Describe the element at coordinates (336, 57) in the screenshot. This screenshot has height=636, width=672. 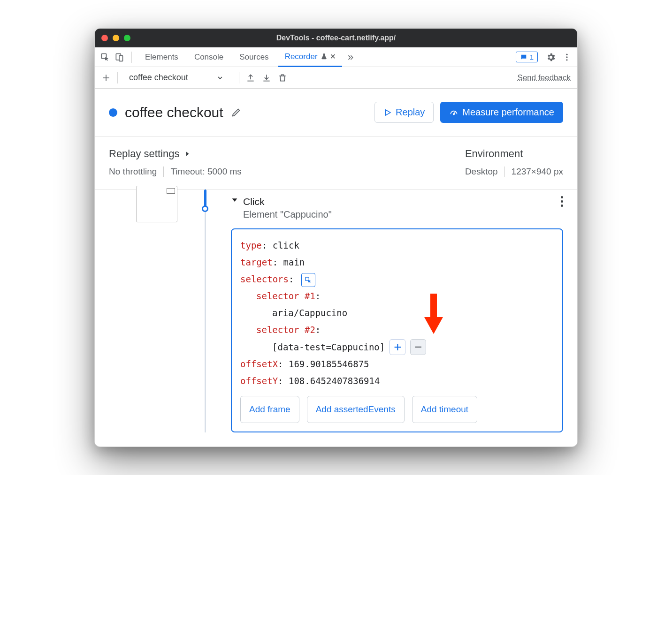
I see `panel-tabbar: Elements Console Sources Recorder × » 1` at that location.